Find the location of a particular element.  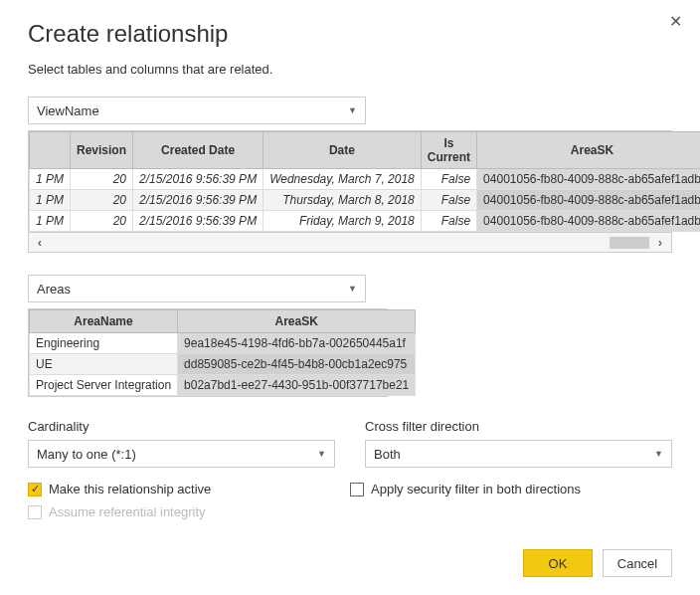

checkbox-checked-icon: ✓ is located at coordinates (35, 490).